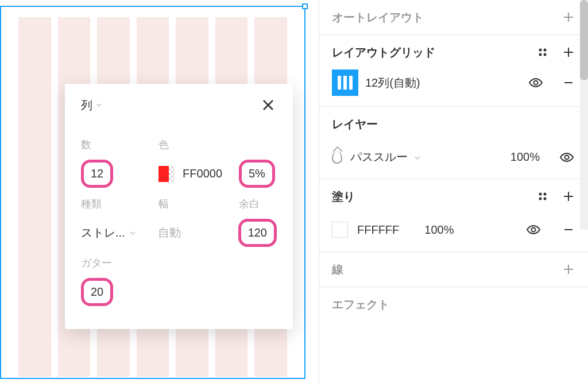 Image resolution: width=588 pixels, height=383 pixels. I want to click on width-input: 自動, so click(169, 233).